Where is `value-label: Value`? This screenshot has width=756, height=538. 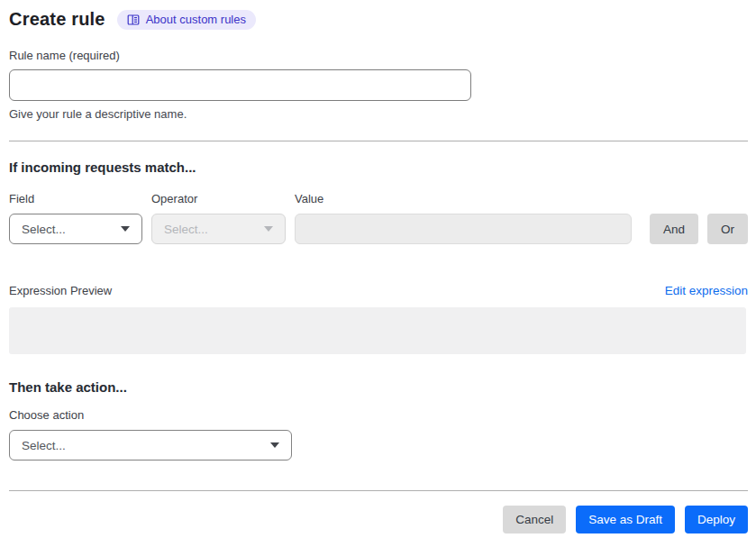
value-label: Value is located at coordinates (463, 198).